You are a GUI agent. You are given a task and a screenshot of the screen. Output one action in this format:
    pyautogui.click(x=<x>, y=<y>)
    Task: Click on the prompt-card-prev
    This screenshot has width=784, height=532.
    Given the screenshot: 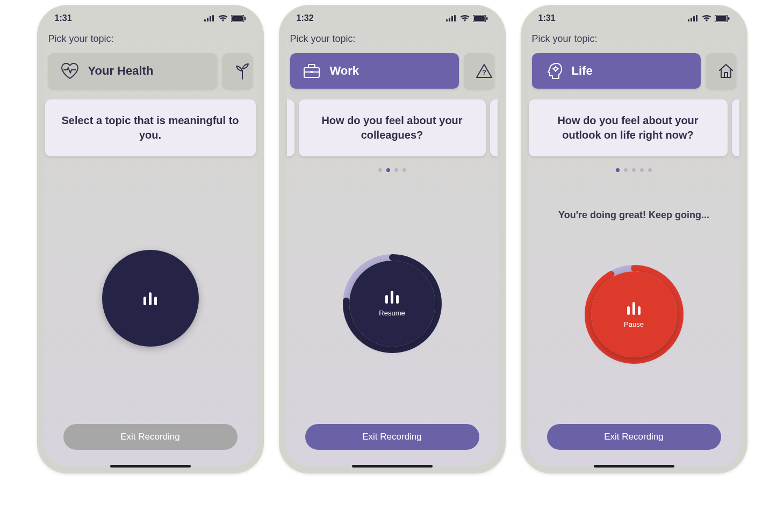 What is the action you would take?
    pyautogui.click(x=291, y=128)
    